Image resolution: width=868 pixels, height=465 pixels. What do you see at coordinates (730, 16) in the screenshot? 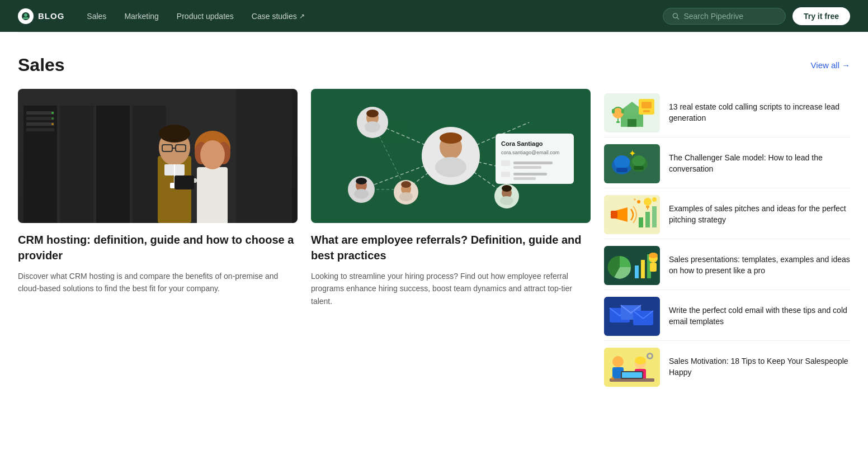
I see `search-input` at bounding box center [730, 16].